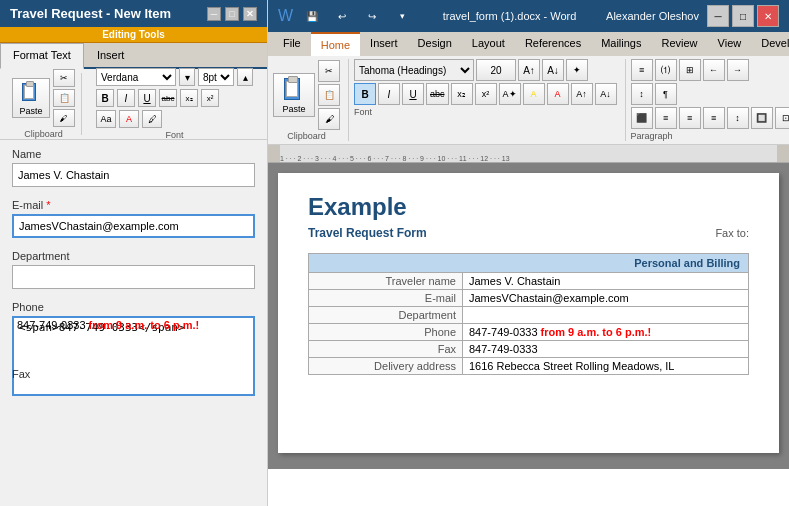  What do you see at coordinates (329, 71) in the screenshot?
I see `word-cut-btn: ✂` at bounding box center [329, 71].